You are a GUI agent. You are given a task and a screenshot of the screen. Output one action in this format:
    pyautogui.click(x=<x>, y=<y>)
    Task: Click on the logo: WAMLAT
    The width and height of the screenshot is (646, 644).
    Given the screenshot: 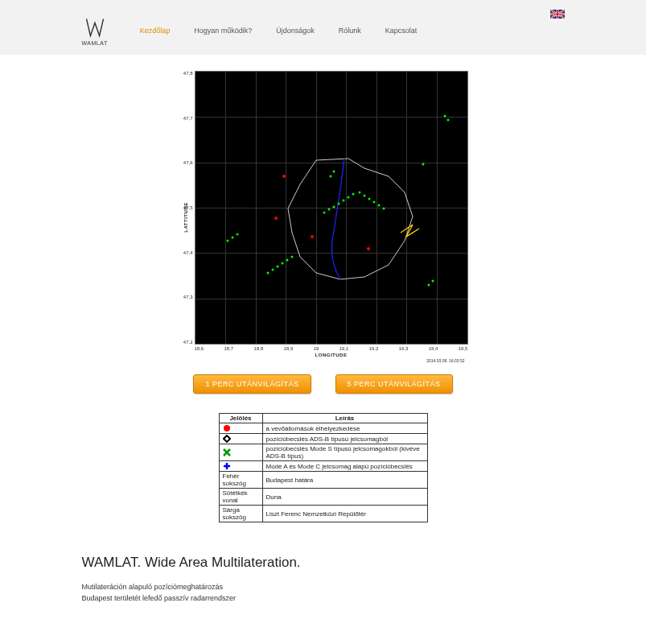 What is the action you would take?
    pyautogui.click(x=95, y=31)
    